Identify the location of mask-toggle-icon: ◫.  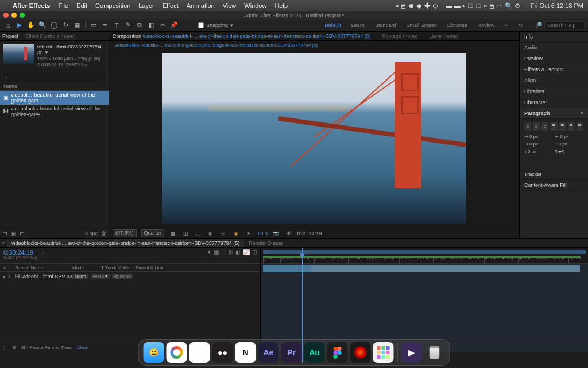
(185, 233).